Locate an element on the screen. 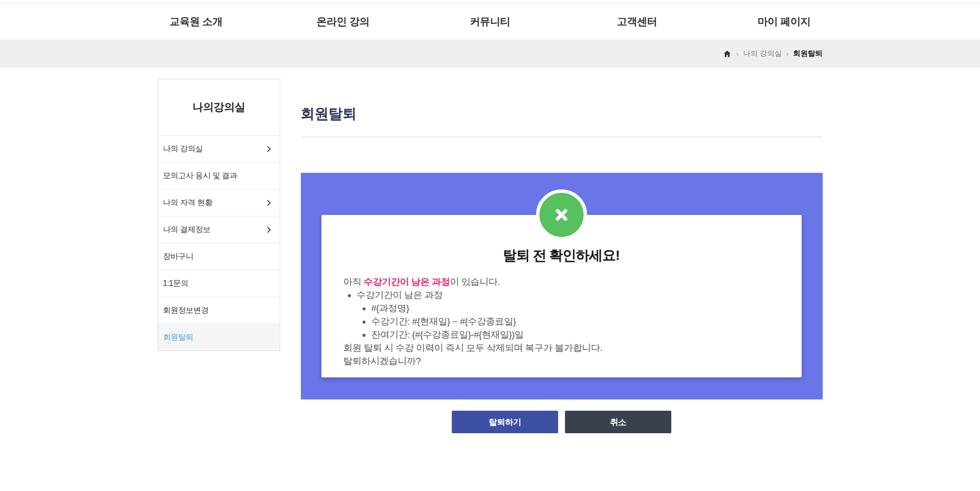 This screenshot has width=980, height=491. sidebar-item-0: 나의 강의실 is located at coordinates (219, 149).